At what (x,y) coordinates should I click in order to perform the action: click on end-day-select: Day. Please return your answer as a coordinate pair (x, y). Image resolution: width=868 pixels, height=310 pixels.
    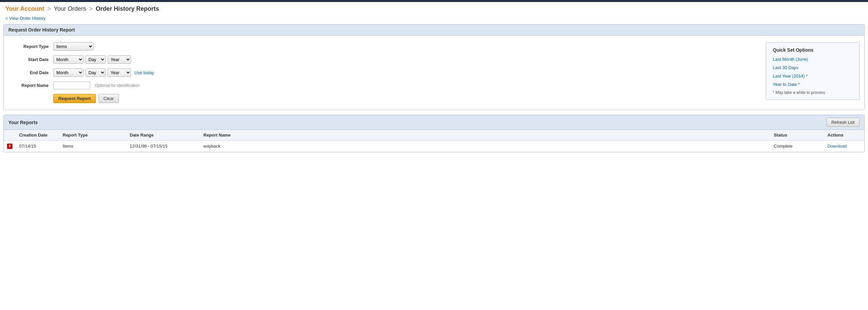
    Looking at the image, I should click on (96, 73).